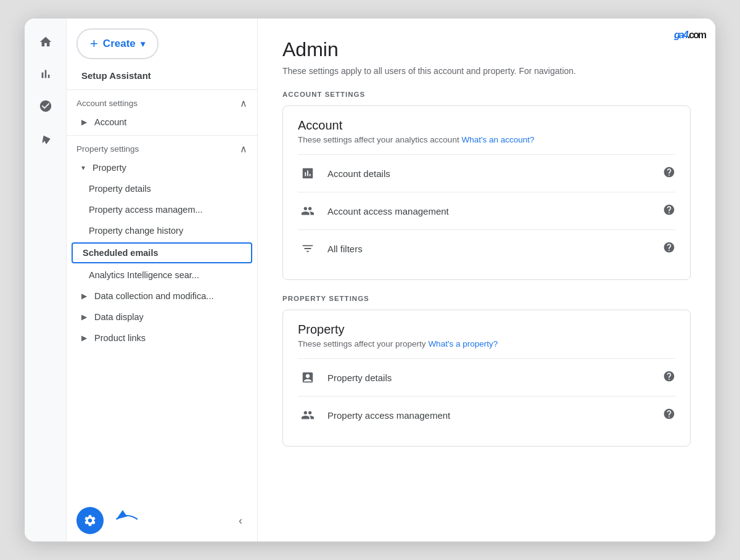  What do you see at coordinates (462, 344) in the screenshot?
I see `whats-property-link: What's a property?` at bounding box center [462, 344].